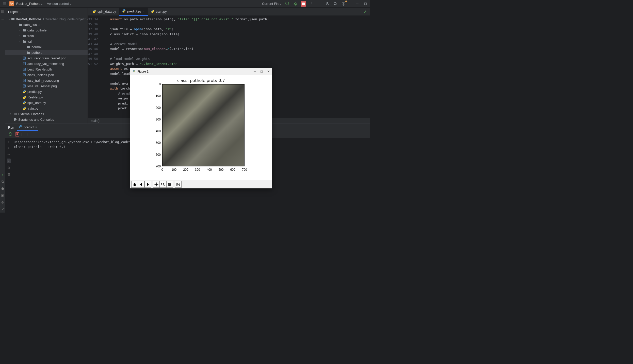 Image resolution: width=633 pixels, height=364 pixels. I want to click on version-control-menu: Version control⌄, so click(58, 4).